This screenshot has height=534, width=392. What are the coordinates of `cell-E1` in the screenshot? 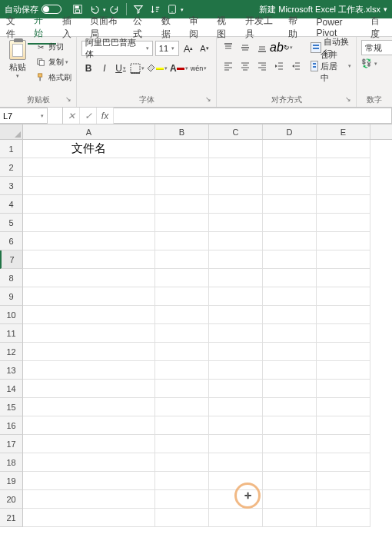 It's located at (344, 149).